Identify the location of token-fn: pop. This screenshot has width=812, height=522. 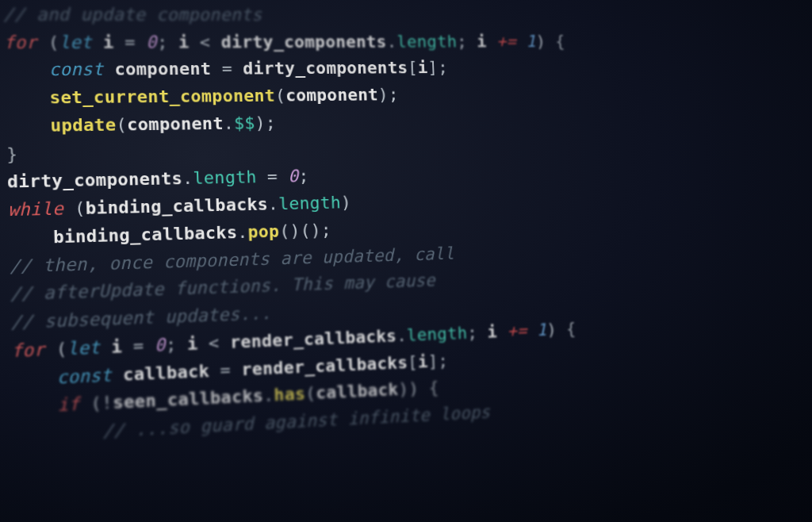
(263, 232).